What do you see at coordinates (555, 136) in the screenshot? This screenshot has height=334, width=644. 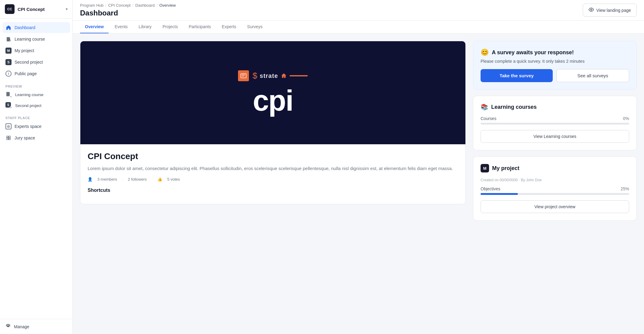 I see `view-learning-courses-button: View Learning courses` at bounding box center [555, 136].